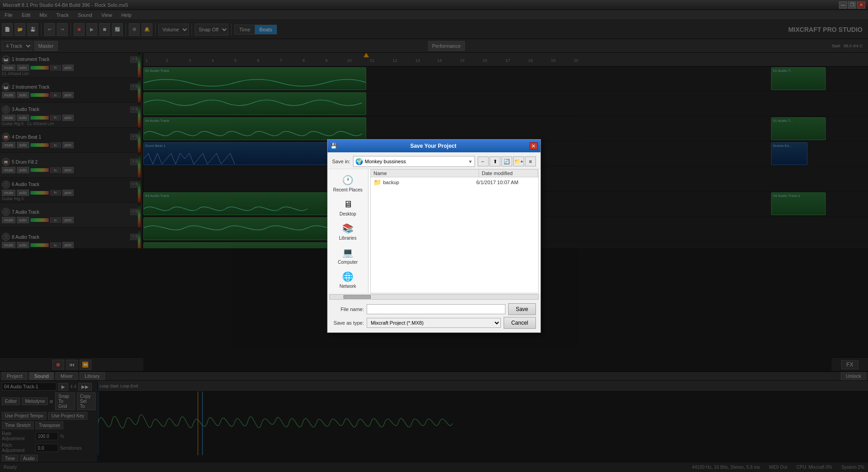  Describe the element at coordinates (509, 173) in the screenshot. I see `col-date: Date modified` at that location.